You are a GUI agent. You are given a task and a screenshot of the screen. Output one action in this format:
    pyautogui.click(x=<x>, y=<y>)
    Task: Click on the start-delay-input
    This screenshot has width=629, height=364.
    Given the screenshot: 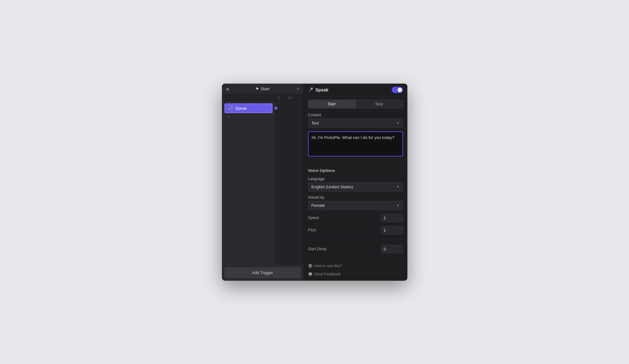 What is the action you would take?
    pyautogui.click(x=392, y=249)
    